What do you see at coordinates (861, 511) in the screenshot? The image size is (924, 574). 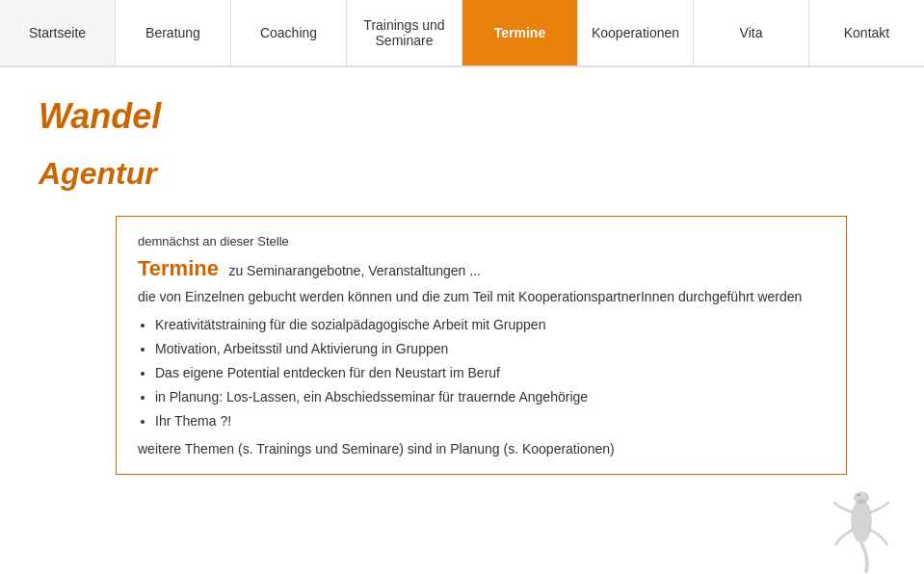 I see `gecko-decoration` at bounding box center [861, 511].